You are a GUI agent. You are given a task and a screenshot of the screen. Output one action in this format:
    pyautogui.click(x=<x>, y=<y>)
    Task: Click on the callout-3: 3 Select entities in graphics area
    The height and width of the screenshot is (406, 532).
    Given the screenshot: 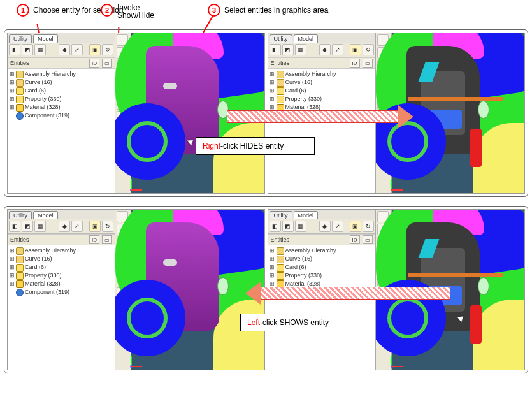 What is the action you would take?
    pyautogui.click(x=268, y=10)
    